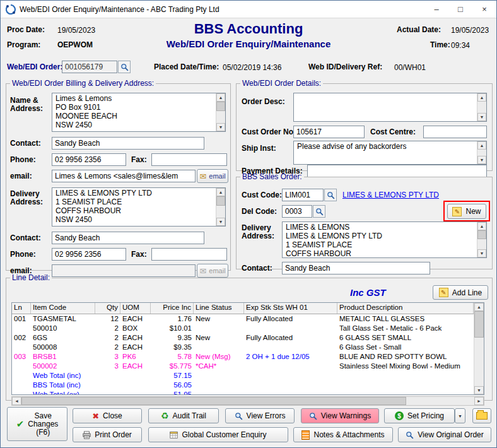 Image resolution: width=497 pixels, height=448 pixels. Describe the element at coordinates (460, 293) in the screenshot. I see `add-line-button: ✎ Add Line` at that location.